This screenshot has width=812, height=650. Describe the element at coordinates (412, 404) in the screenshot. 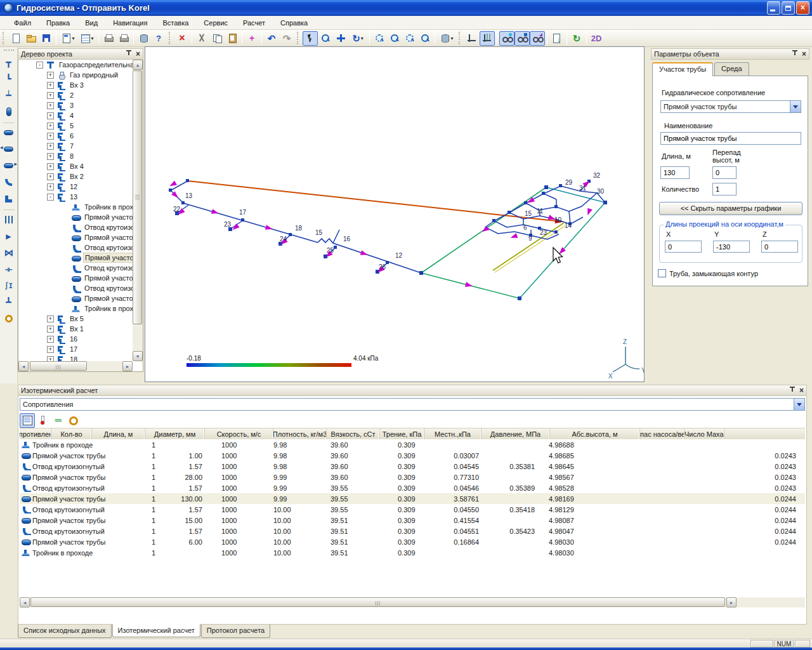

I see `results-combobox: Сопротивления` at that location.